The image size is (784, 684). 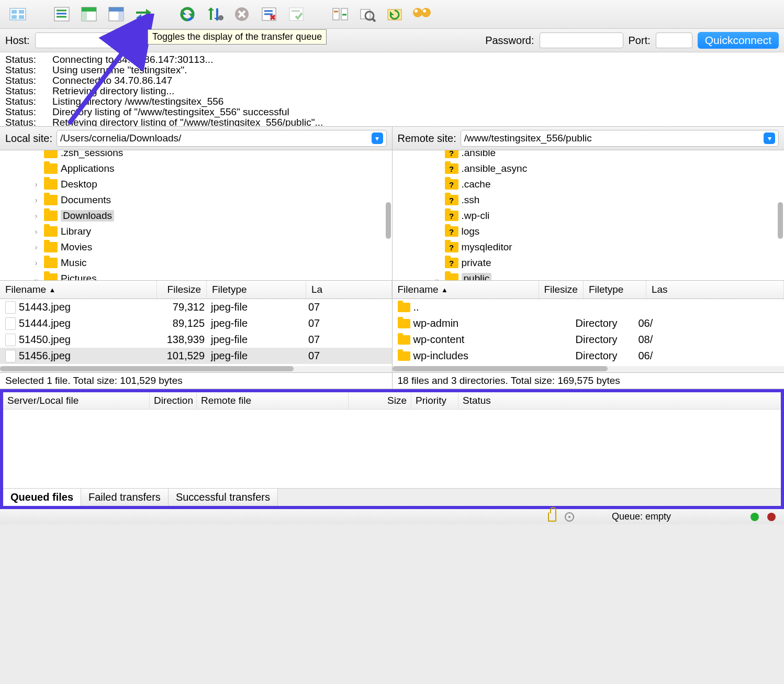 I want to click on tree-item: ?.wp-cli, so click(x=614, y=216).